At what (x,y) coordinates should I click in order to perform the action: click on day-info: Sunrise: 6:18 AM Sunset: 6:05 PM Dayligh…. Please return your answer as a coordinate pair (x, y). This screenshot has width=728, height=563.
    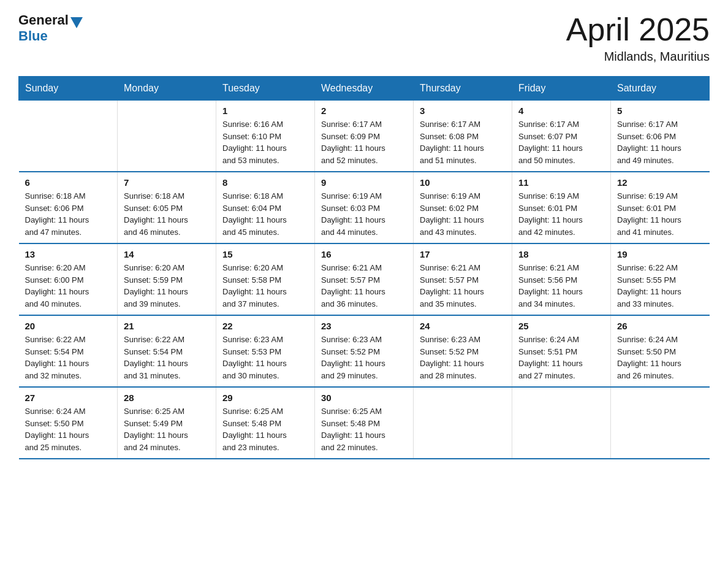
    Looking at the image, I should click on (167, 214).